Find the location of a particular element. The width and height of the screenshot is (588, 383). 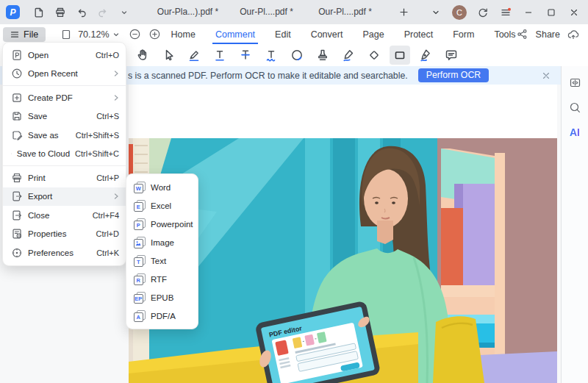

select-tool-icon is located at coordinates (168, 55).